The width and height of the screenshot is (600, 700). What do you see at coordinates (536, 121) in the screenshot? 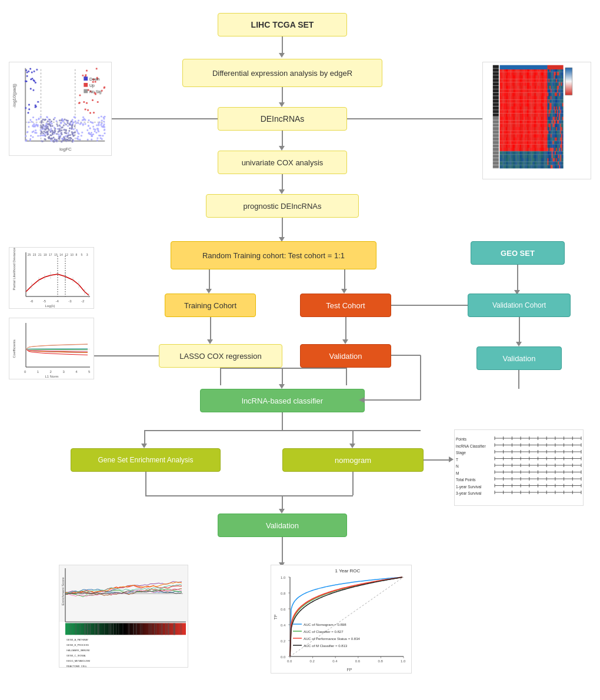
I see `heatmap-panel` at bounding box center [536, 121].